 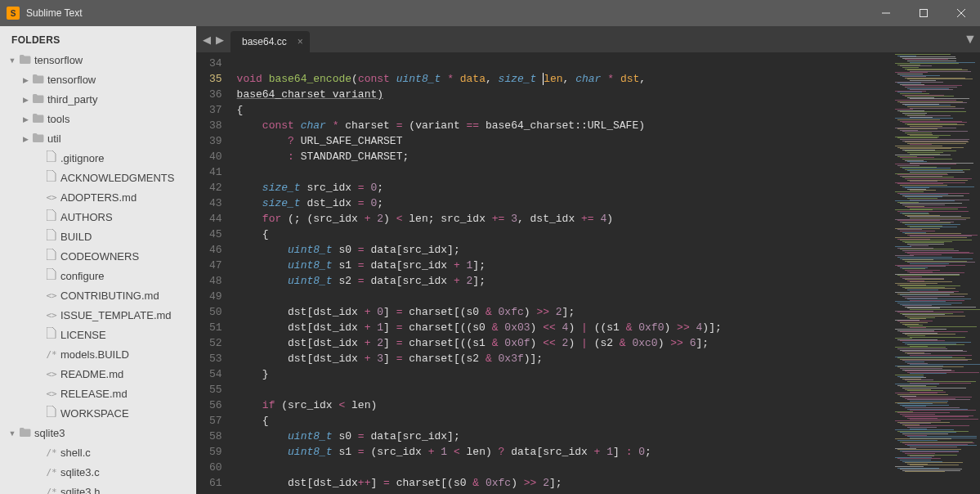 I want to click on tab-active: base64.cc ×, so click(x=270, y=42).